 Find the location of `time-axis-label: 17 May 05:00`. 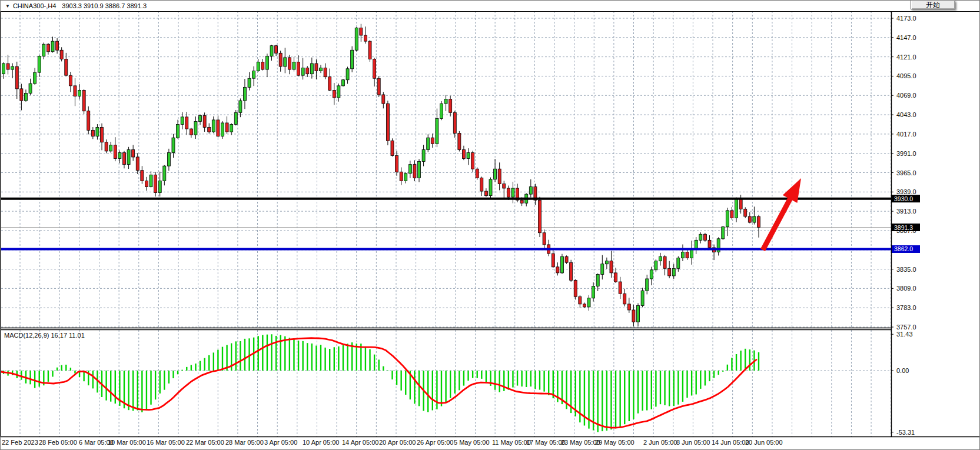

time-axis-label: 17 May 05:00 is located at coordinates (546, 442).